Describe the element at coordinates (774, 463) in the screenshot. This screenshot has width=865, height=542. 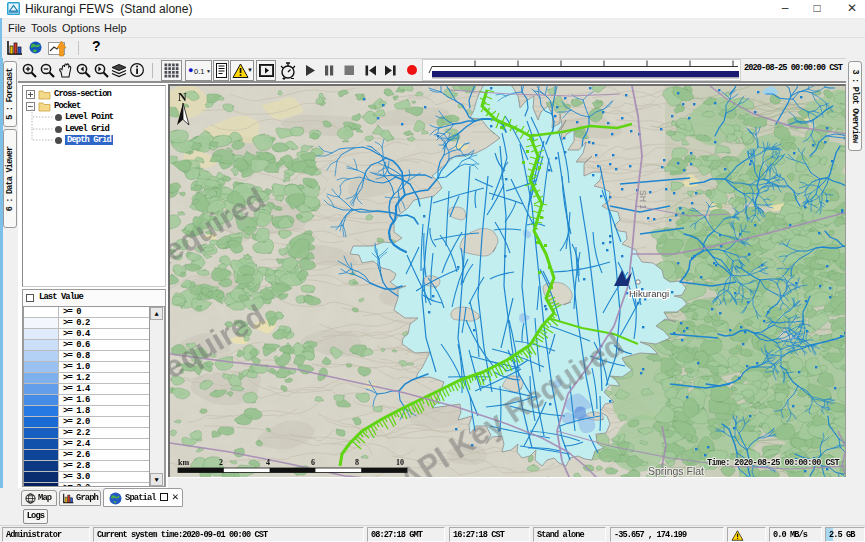
I see `svg-text: Time: 2020-08-25 00:00:00 CST` at that location.